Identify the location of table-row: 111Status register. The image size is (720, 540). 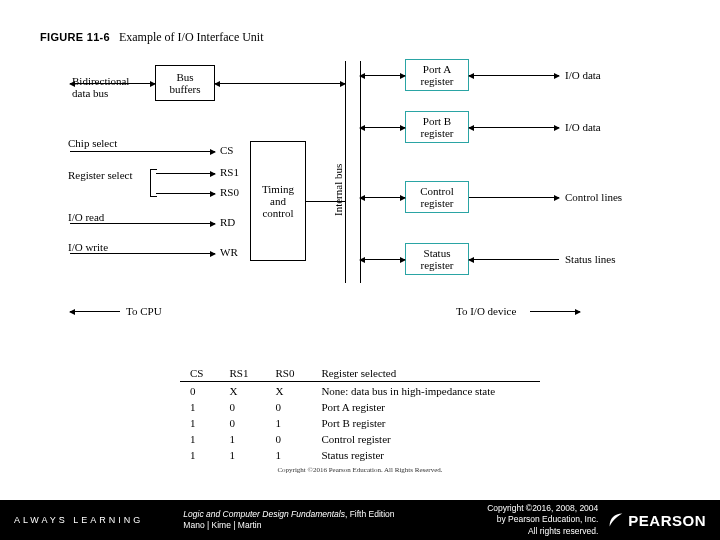
(360, 455).